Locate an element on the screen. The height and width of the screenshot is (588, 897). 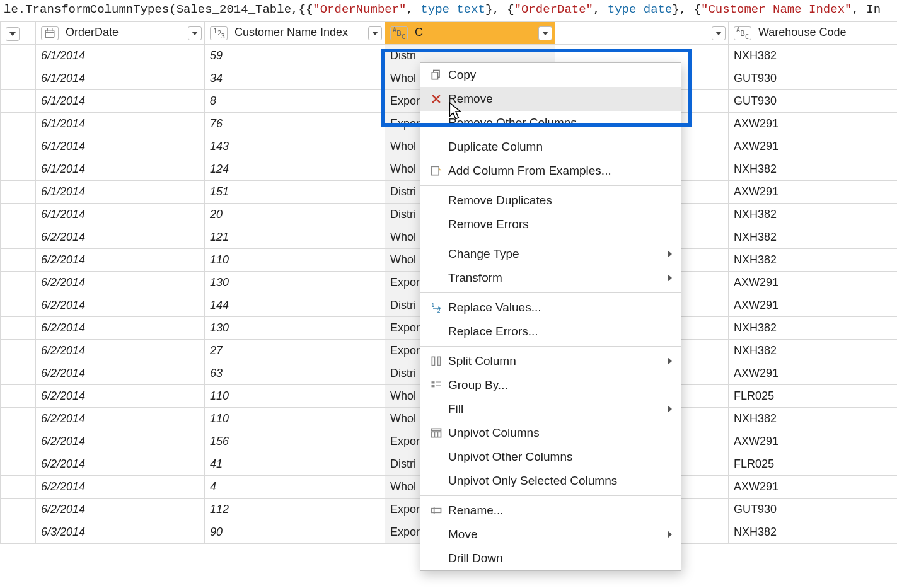
menu-replace-values: 12 Replace Values... is located at coordinates (551, 308).